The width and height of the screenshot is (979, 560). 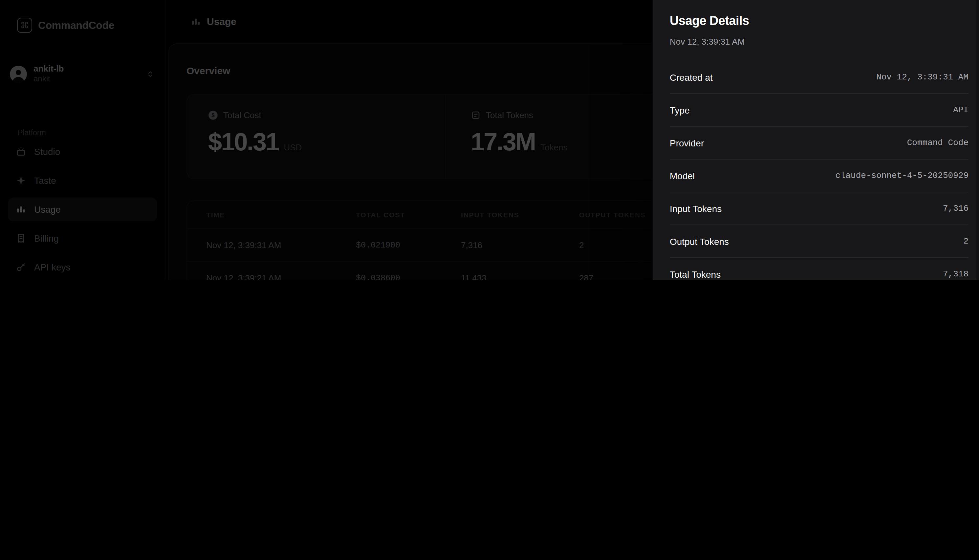 I want to click on field-provider: Provider Command Code, so click(x=819, y=143).